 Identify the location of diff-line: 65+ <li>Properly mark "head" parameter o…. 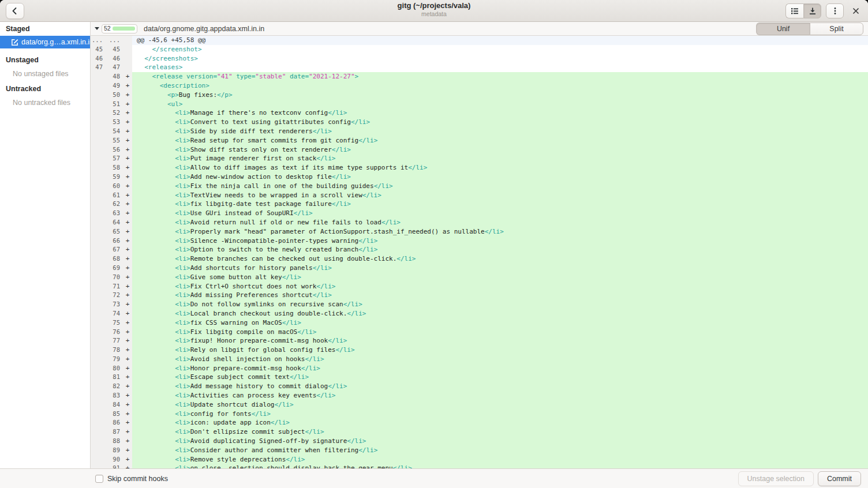
(479, 232).